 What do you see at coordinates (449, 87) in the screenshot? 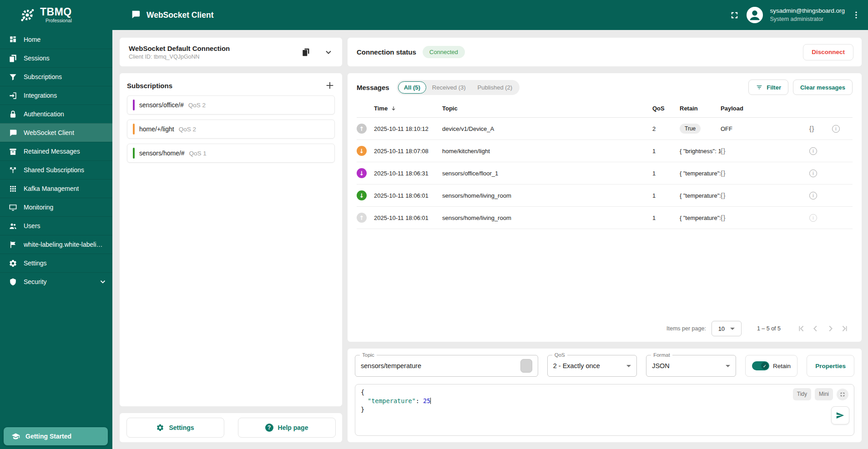
I see `tab-received: Received (3)` at bounding box center [449, 87].